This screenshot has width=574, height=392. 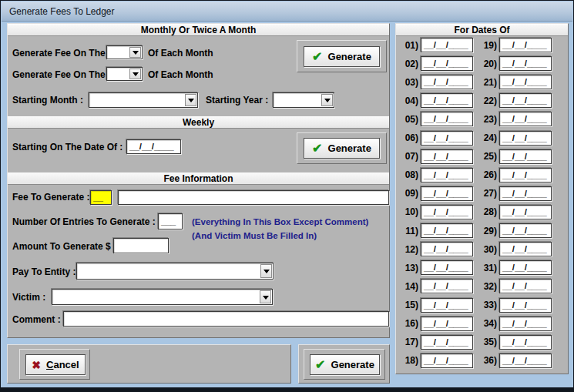 I want to click on date-number-label: 13), so click(x=408, y=268).